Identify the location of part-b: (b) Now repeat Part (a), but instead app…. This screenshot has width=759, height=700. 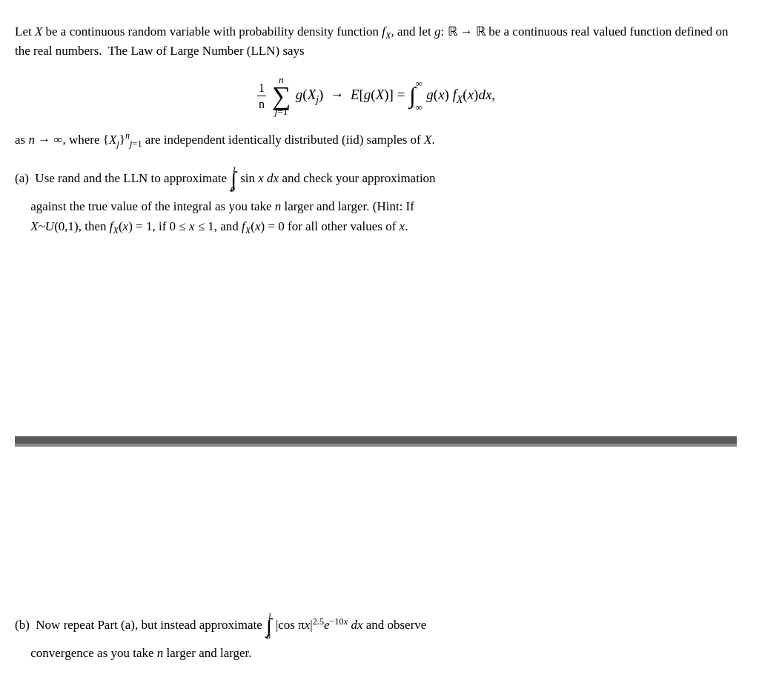
(376, 633).